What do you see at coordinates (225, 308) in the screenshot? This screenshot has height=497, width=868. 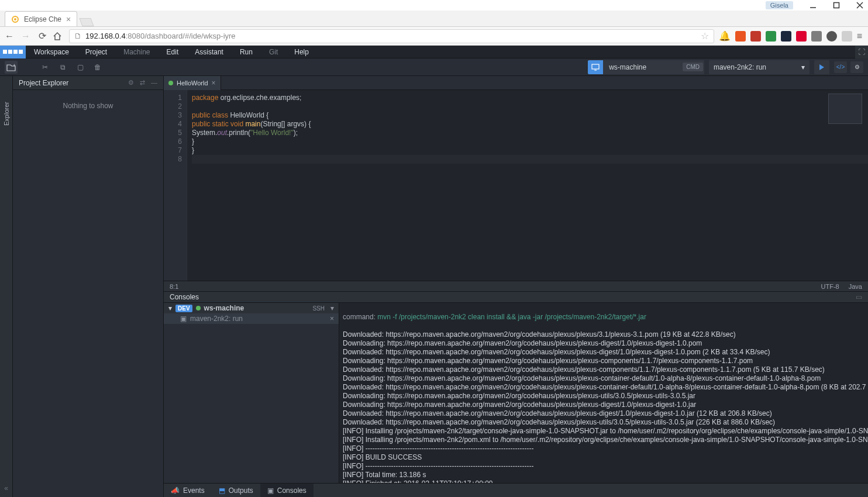 I see `machine-label: ws-machine` at bounding box center [225, 308].